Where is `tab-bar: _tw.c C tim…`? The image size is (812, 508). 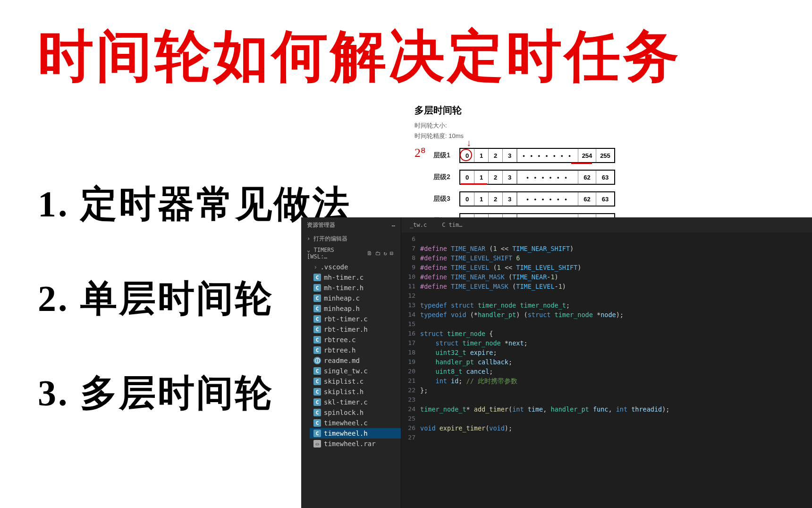 tab-bar: _tw.c C tim… is located at coordinates (607, 225).